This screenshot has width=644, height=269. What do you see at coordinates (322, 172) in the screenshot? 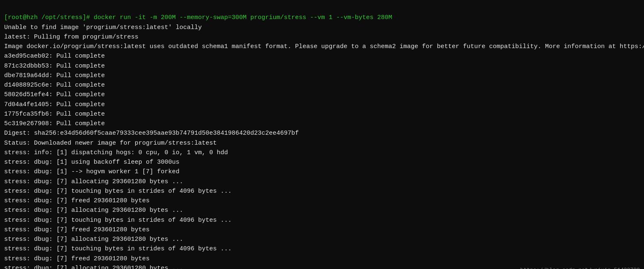
I see `line-dbug2: stress: dbug: [1] --> hogvm worker 1 [7]…` at bounding box center [322, 172].